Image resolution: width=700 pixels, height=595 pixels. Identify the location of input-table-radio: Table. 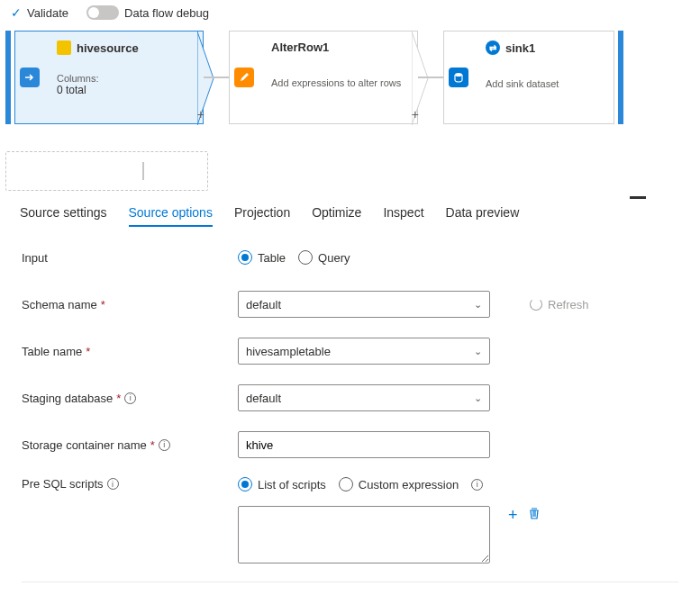
(261, 257).